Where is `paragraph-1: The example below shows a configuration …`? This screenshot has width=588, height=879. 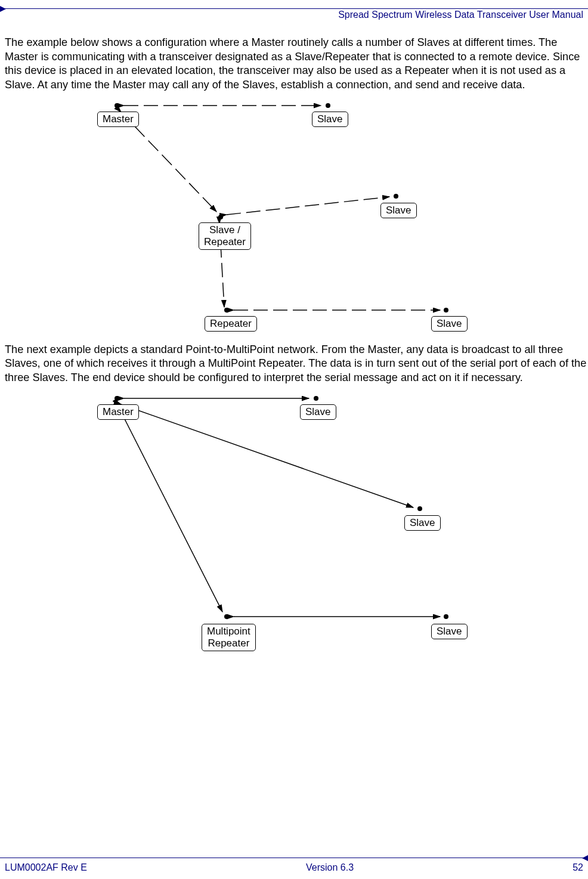
paragraph-1: The example below shows a configuration … is located at coordinates (296, 64).